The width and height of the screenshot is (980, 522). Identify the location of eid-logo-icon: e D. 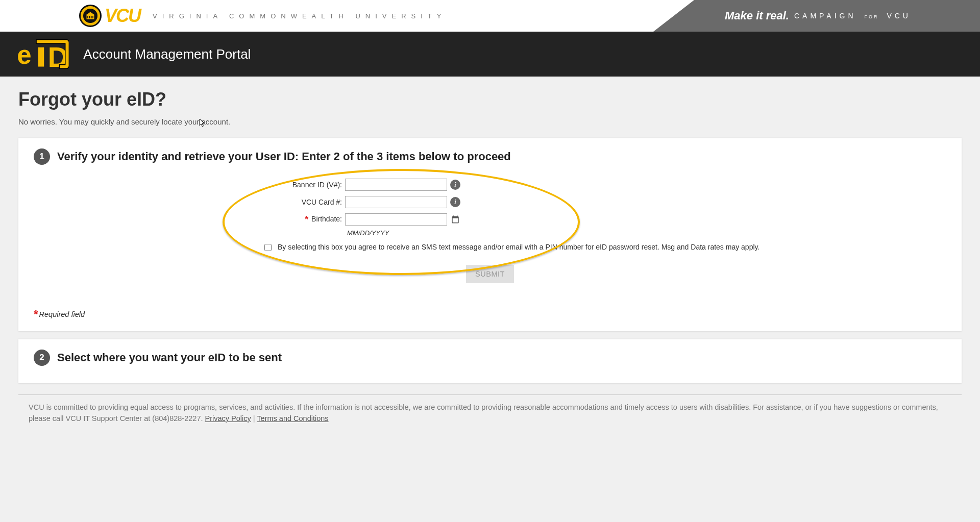
(40, 54).